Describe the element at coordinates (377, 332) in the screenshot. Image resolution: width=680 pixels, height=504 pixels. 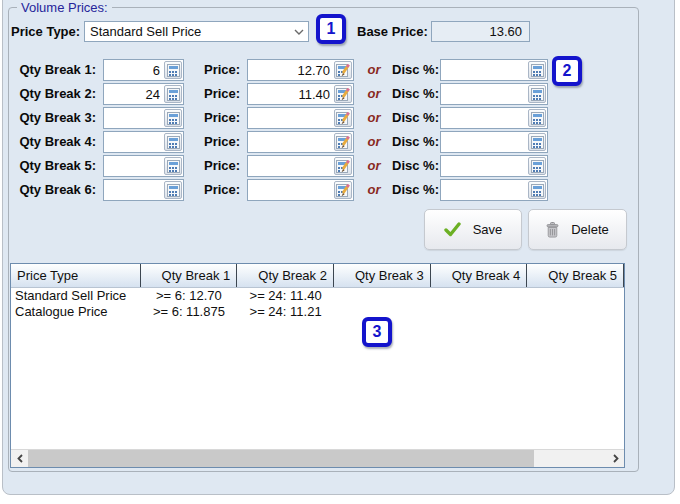
I see `callout-3: 3` at that location.